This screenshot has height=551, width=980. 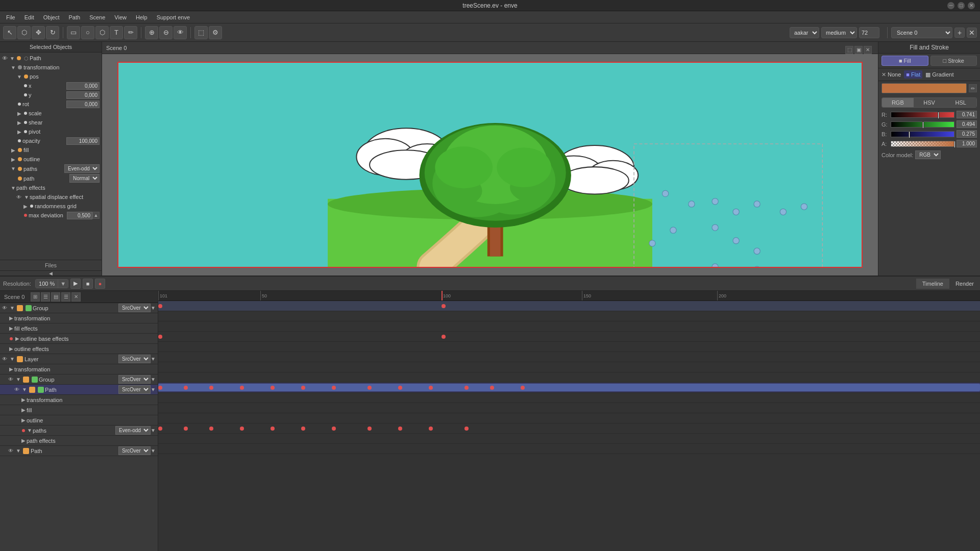 I want to click on eye-spatial: 👁, so click(x=20, y=197).